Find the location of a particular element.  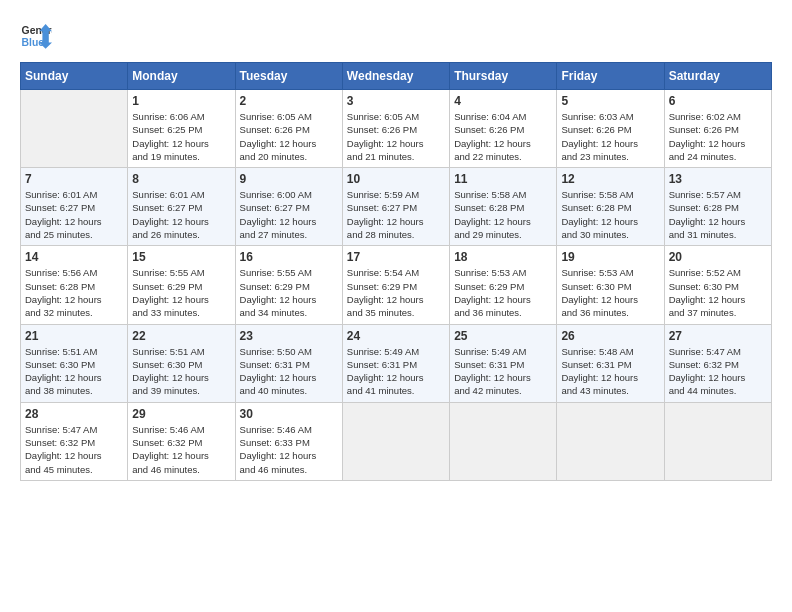

day-number: 17 is located at coordinates (396, 257).